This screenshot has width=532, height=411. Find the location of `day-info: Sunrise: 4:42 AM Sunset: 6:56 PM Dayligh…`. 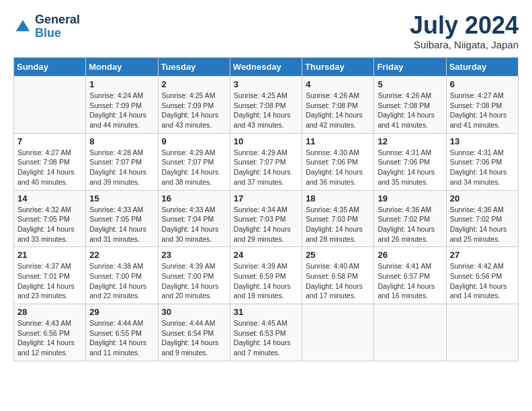

day-info: Sunrise: 4:42 AM Sunset: 6:56 PM Dayligh… is located at coordinates (482, 281).